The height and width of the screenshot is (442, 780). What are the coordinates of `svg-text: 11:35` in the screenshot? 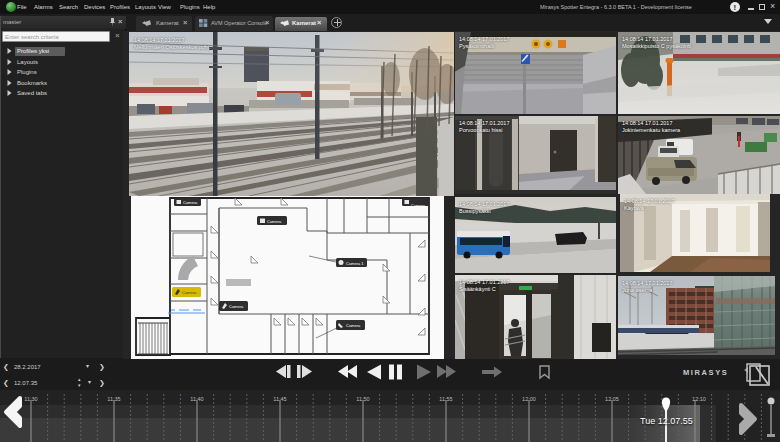 It's located at (114, 399).